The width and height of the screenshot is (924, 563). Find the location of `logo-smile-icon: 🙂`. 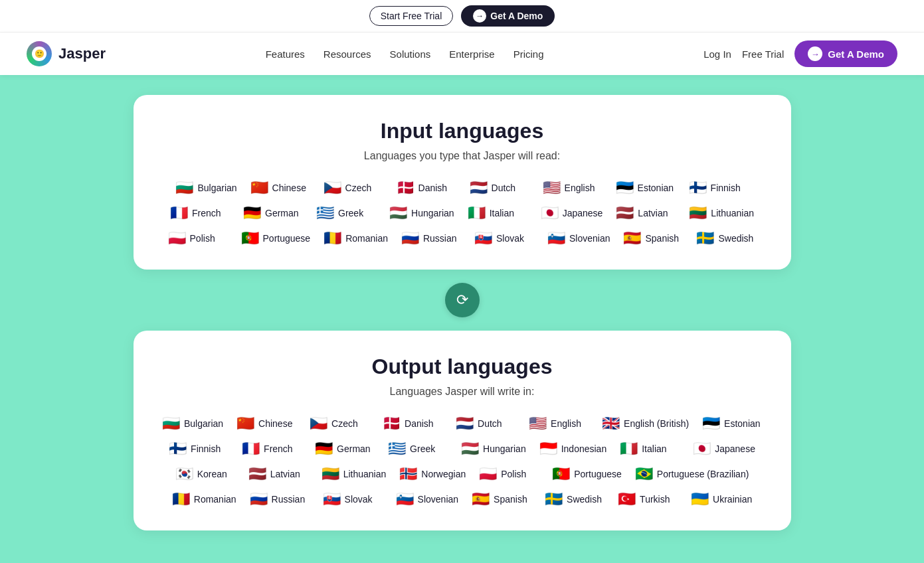

logo-smile-icon: 🙂 is located at coordinates (40, 54).